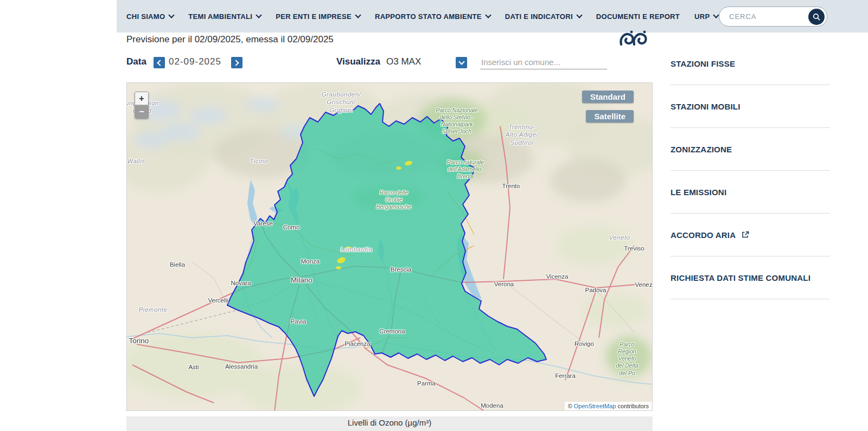 The width and height of the screenshot is (868, 431). What do you see at coordinates (390, 424) in the screenshot?
I see `legend-bar: Livelli di Ozono (µg/m³)` at bounding box center [390, 424].